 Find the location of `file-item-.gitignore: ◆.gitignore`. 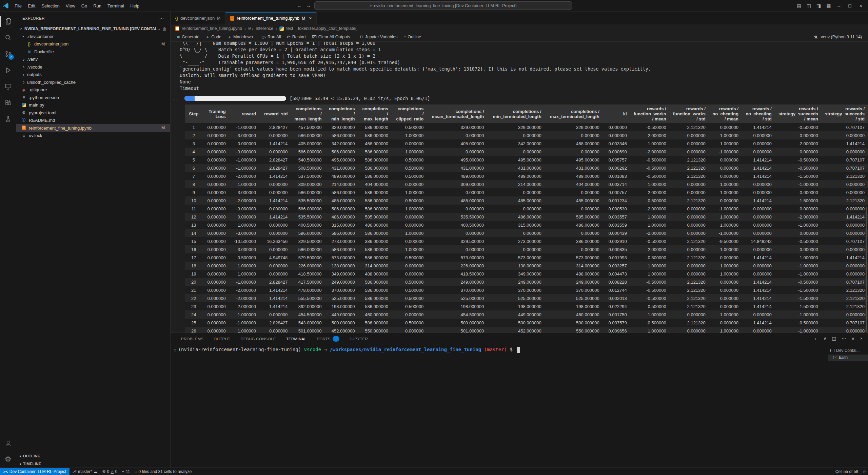

file-item-.gitignore: ◆.gitignore is located at coordinates (93, 90).